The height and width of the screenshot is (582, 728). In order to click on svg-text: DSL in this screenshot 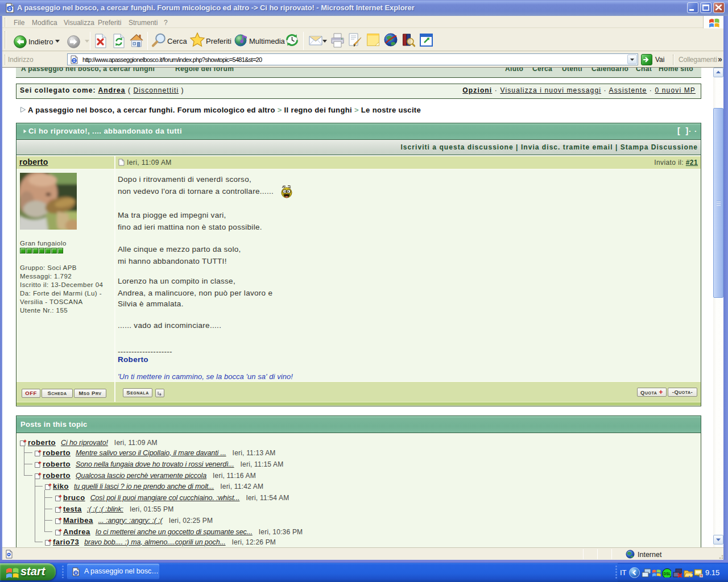, I will do `click(668, 574)`.